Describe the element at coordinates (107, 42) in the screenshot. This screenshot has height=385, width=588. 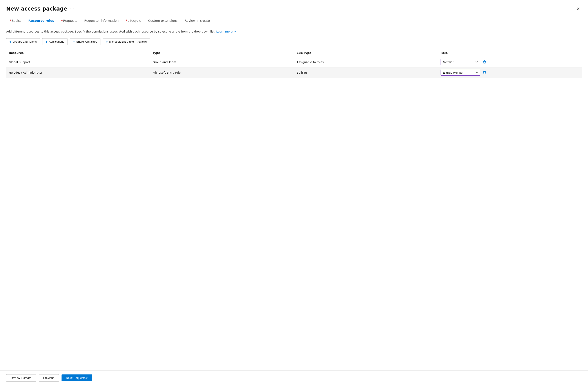
I see `plus-icon-entra: +` at that location.